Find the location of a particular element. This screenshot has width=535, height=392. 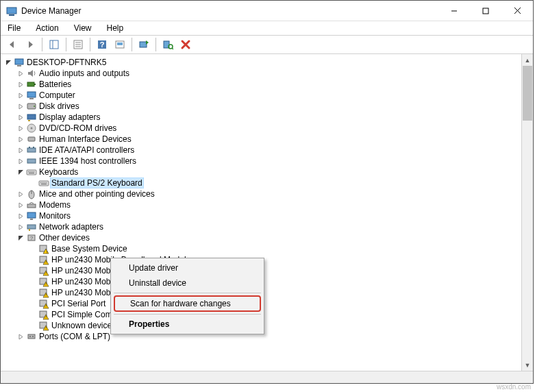

context-menu-separator is located at coordinates (188, 293).